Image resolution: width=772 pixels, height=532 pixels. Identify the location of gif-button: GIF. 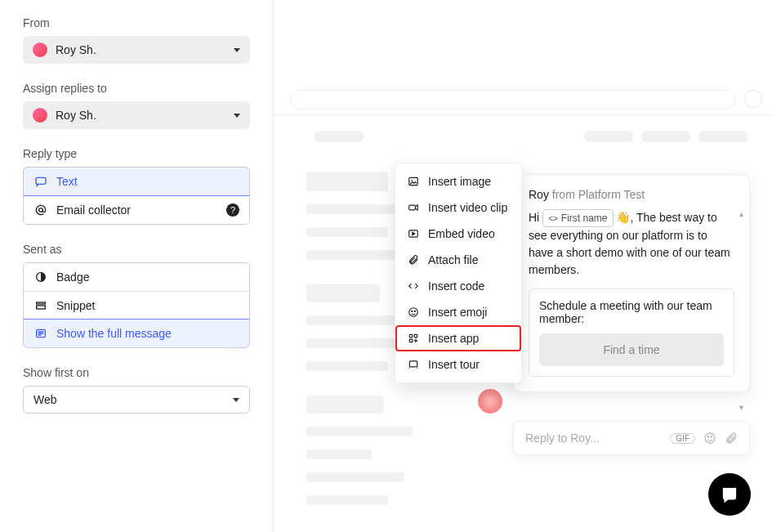
(683, 438).